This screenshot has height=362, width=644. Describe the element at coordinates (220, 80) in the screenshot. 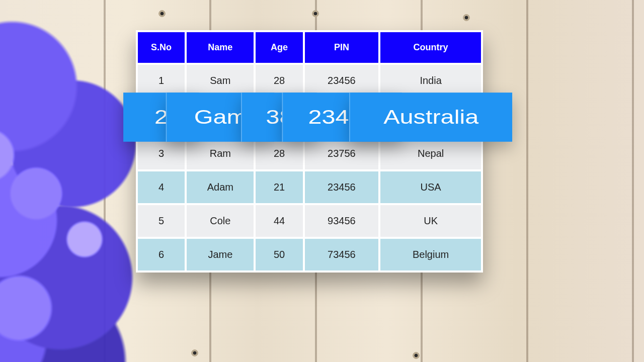

I see `cell-name: Sam` at that location.